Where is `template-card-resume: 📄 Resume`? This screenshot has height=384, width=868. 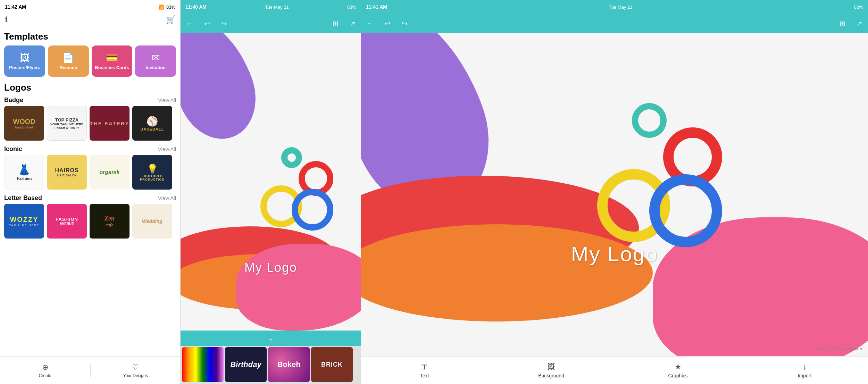
template-card-resume: 📄 Resume is located at coordinates (68, 61).